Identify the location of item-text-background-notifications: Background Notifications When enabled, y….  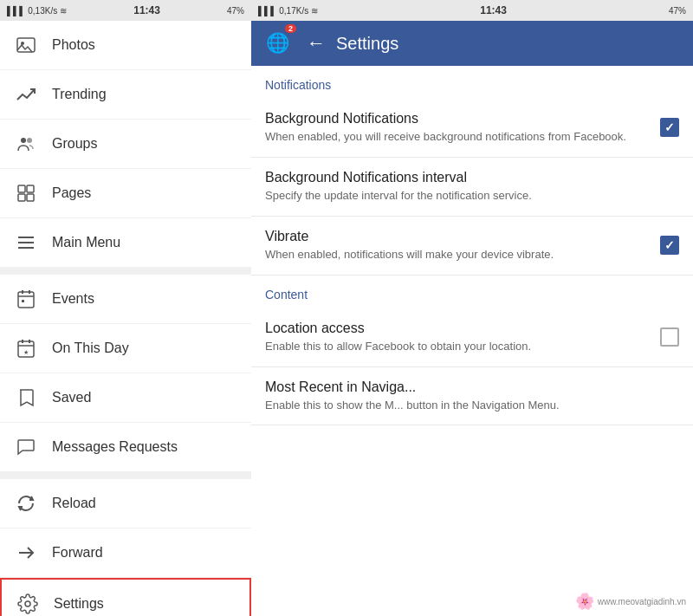
(463, 128).